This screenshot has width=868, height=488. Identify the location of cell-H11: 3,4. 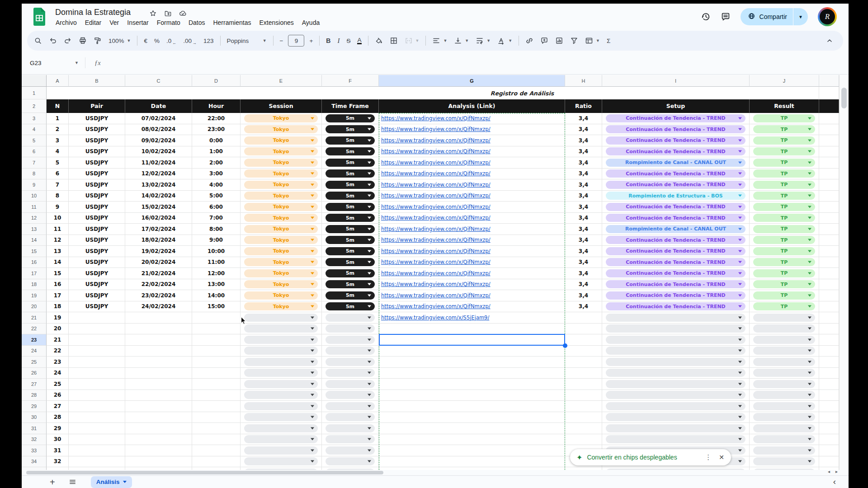
(584, 207).